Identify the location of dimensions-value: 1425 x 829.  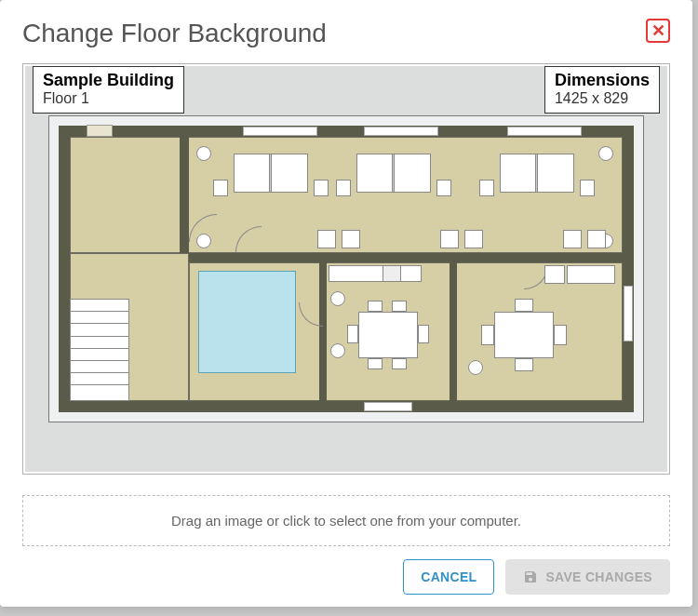
(602, 99).